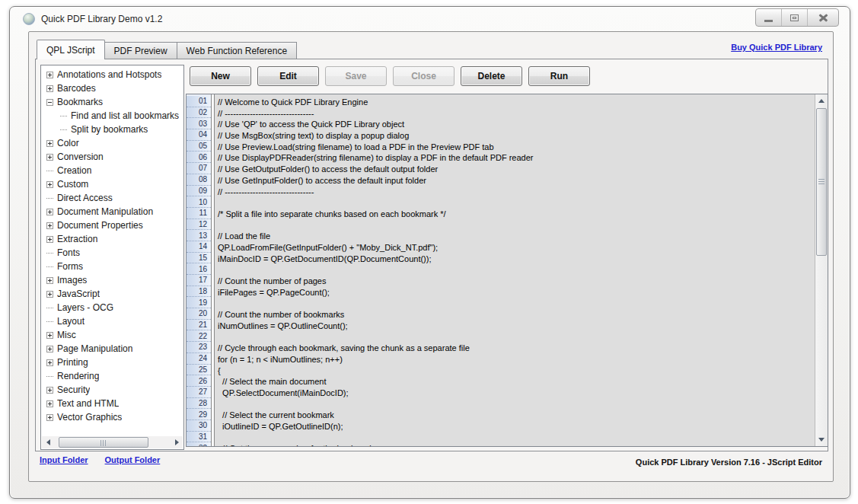  Describe the element at coordinates (238, 50) in the screenshot. I see `tab-web-function-reference: Web Function Reference` at that location.